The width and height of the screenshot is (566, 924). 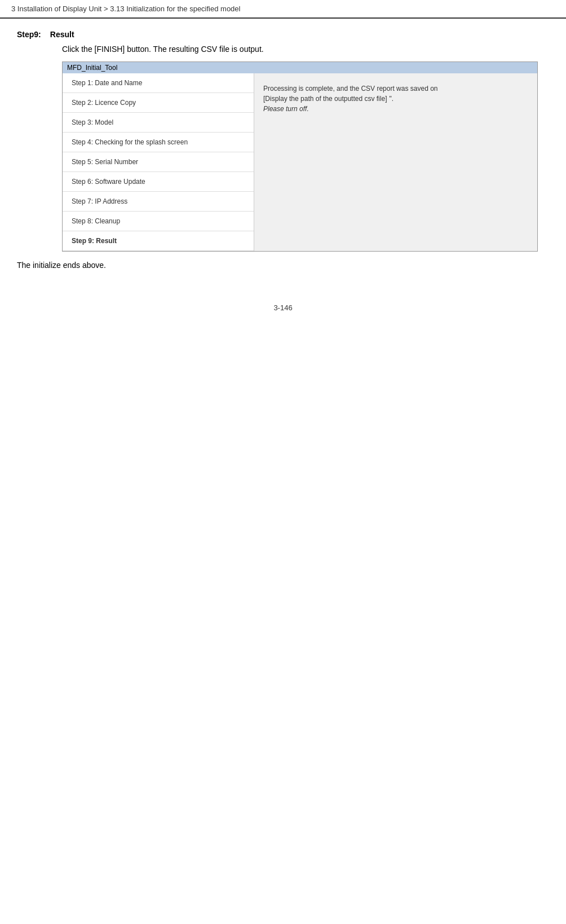 What do you see at coordinates (396, 162) in the screenshot?
I see `content-panel: Processing is complete, and the CSV repo…` at bounding box center [396, 162].